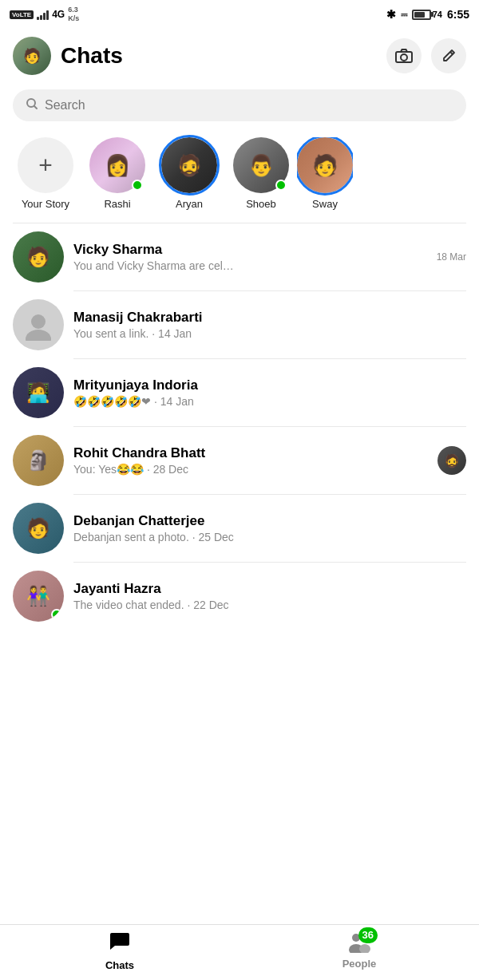 The width and height of the screenshot is (479, 980). I want to click on header: 🧑 Chats, so click(240, 56).